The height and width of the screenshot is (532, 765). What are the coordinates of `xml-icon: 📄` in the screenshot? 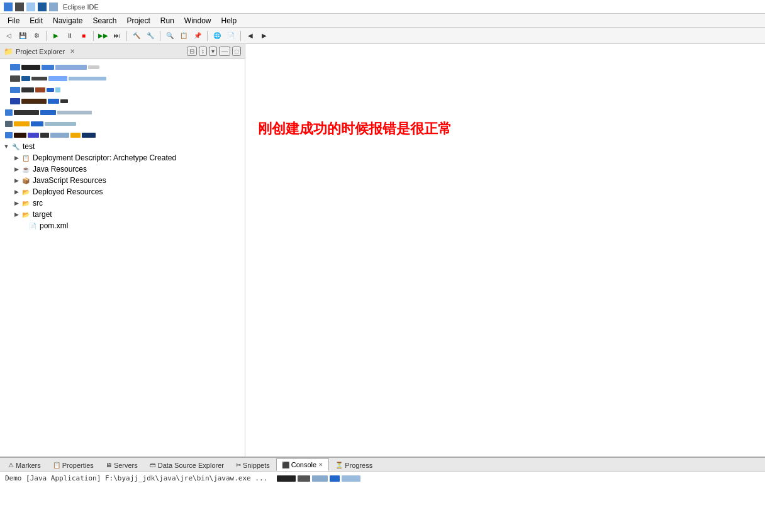 It's located at (33, 226).